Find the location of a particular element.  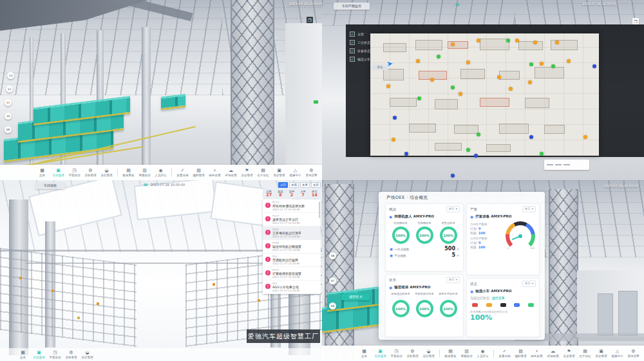

alarm-list-item: ! F21 AGV小车电量过低 2021-11-17 12:34:56 is located at coordinates (292, 287).